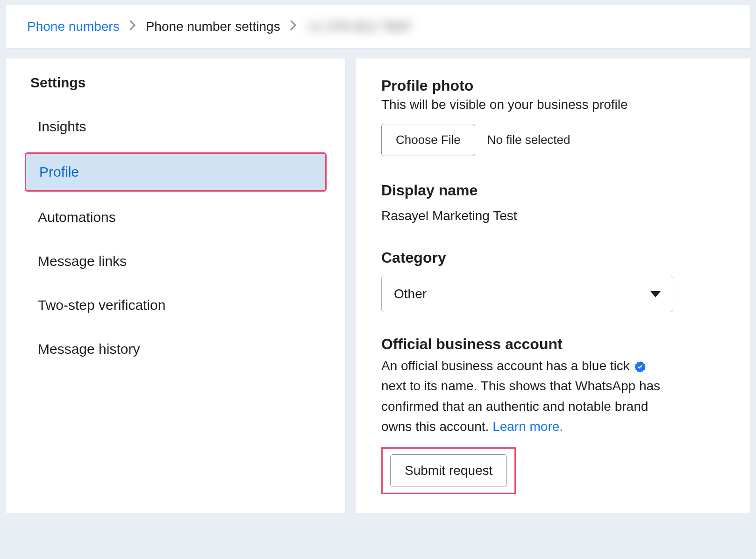 This screenshot has height=559, width=756. What do you see at coordinates (176, 261) in the screenshot?
I see `sidebar-item-message-links: Message links` at bounding box center [176, 261].